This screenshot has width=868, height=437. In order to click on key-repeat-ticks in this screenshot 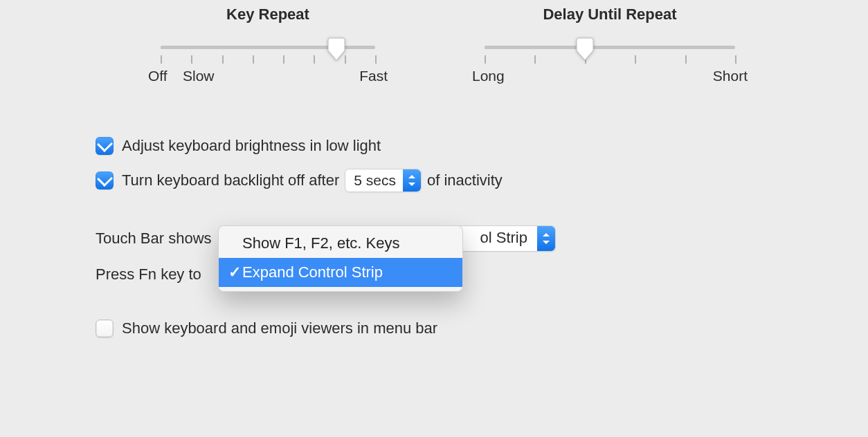, I will do `click(268, 60)`.